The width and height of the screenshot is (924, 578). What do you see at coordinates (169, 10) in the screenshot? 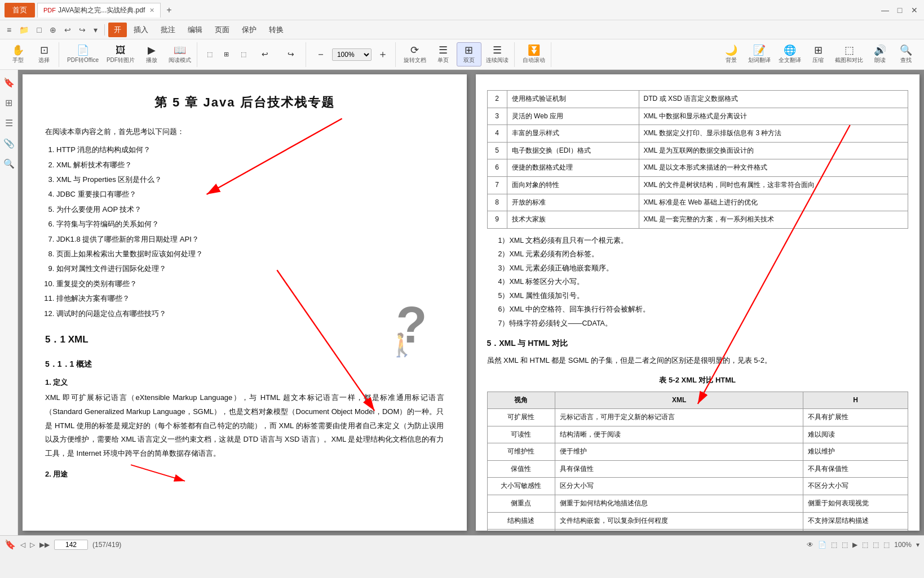
I see `add-tab-button: +` at bounding box center [169, 10].